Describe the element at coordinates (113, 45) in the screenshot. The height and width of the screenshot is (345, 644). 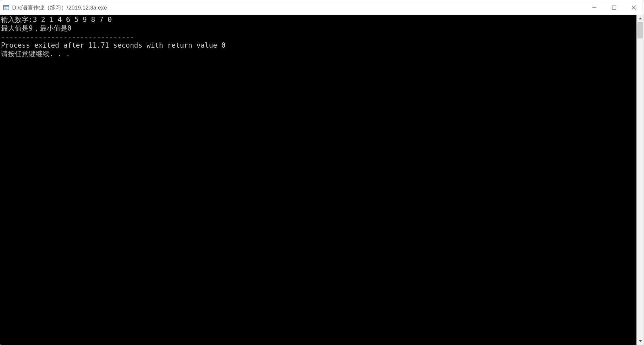
I see `console-line: Process exited after 11.71 seconds with …` at that location.